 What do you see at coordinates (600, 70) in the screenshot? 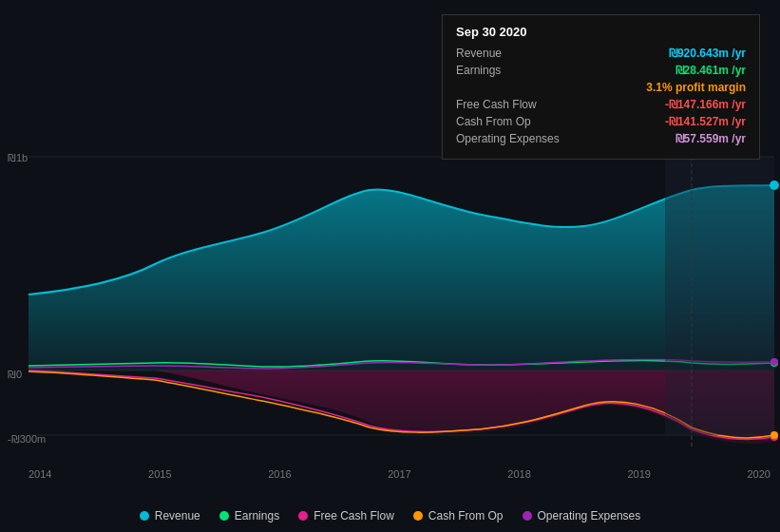
I see `tooltip-row-earnings: Earnings ₪28.461m /yr` at bounding box center [600, 70].